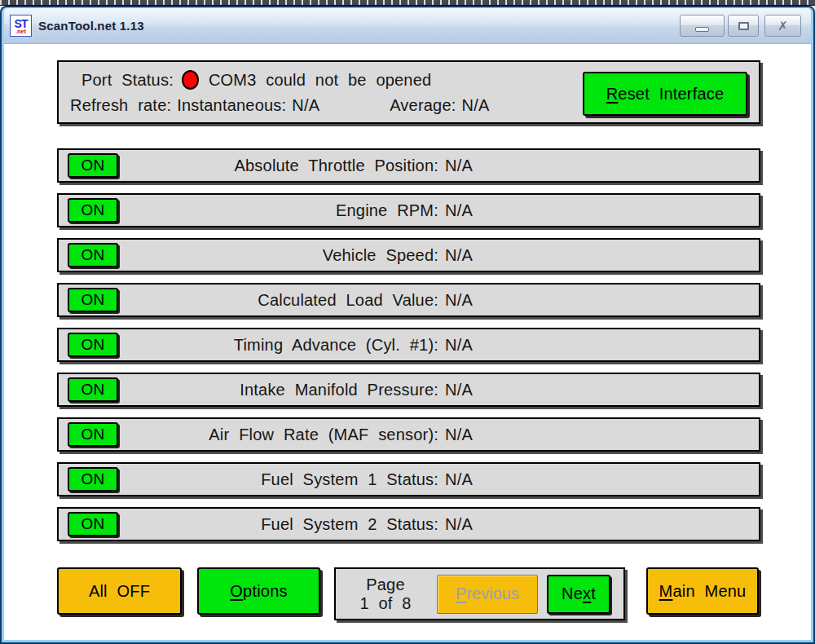 This screenshot has width=815, height=644. I want to click on previous-page-button: Previous, so click(487, 594).